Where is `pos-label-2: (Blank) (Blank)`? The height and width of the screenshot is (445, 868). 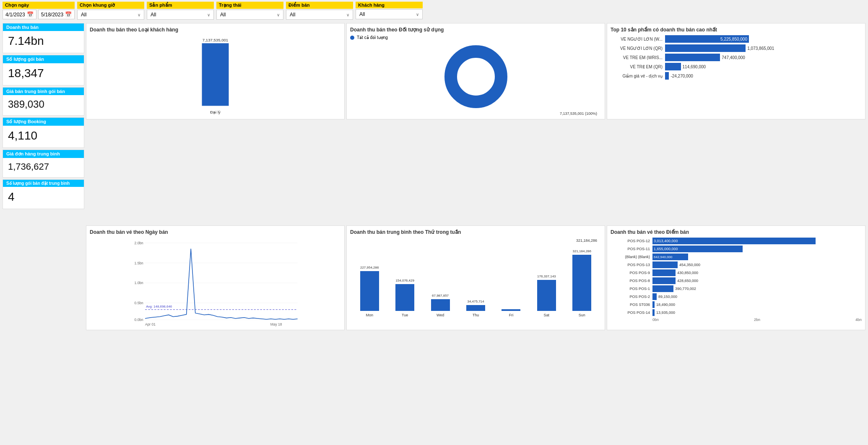
pos-label-2: (Blank) (Blank) is located at coordinates (632, 257).